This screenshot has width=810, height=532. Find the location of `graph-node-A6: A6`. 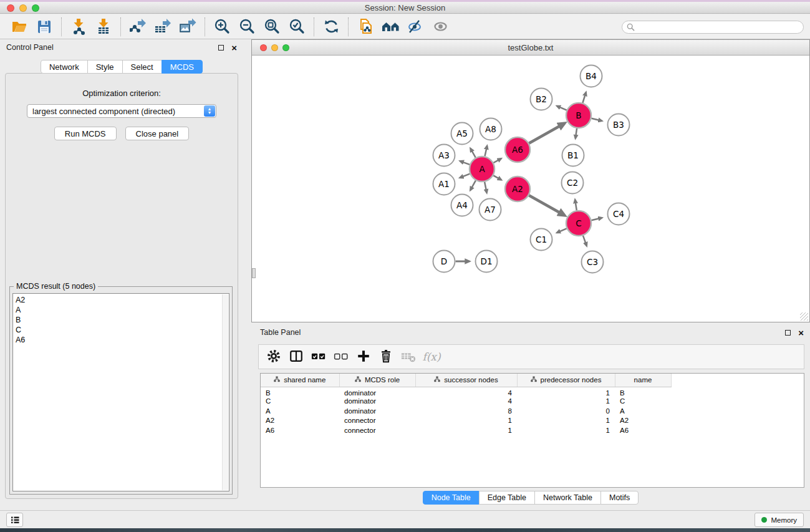

graph-node-A6: A6 is located at coordinates (518, 150).